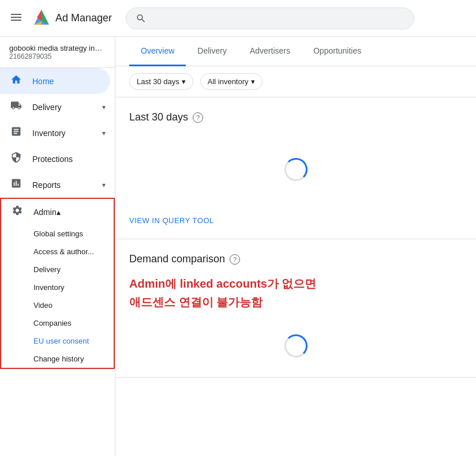  Describe the element at coordinates (58, 359) in the screenshot. I see `admin-sub-change-history: Change history` at that location.